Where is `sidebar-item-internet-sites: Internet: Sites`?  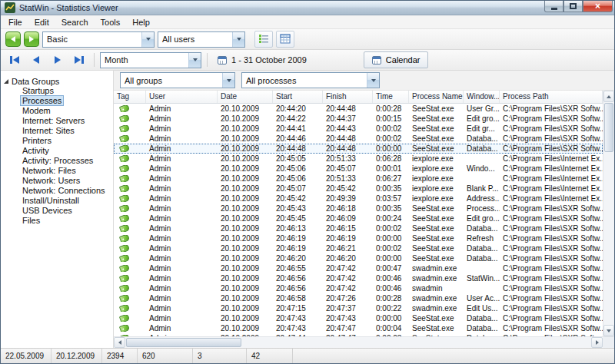
sidebar-item-internet-sites: Internet: Sites is located at coordinates (57, 131).